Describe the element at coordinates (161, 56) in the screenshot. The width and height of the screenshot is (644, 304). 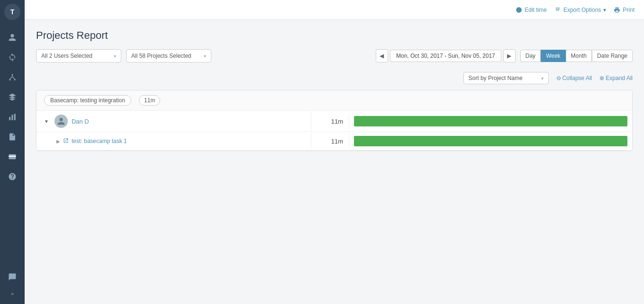
I see `projects-dropdown-label: All 58 Projects Selected` at that location.